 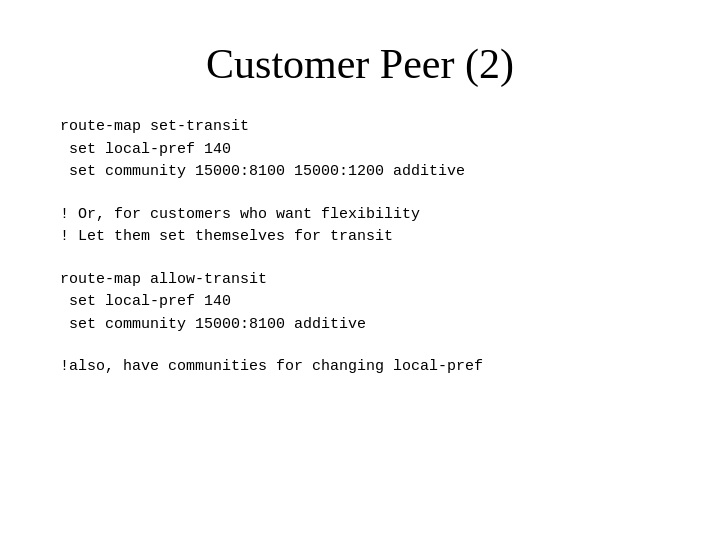 I want to click on comment-line-1-1: ! Or, for customers who want flexibility, so click(x=360, y=216).